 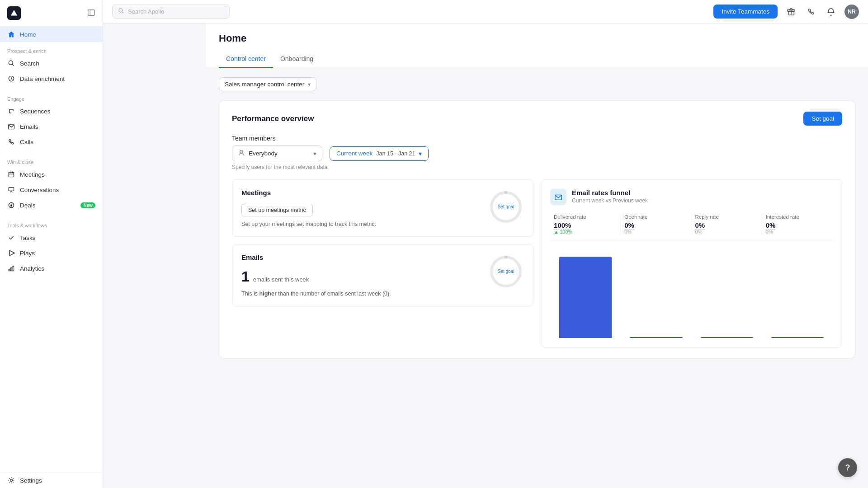 What do you see at coordinates (727, 293) in the screenshot?
I see `funnel-bar-reply` at bounding box center [727, 293].